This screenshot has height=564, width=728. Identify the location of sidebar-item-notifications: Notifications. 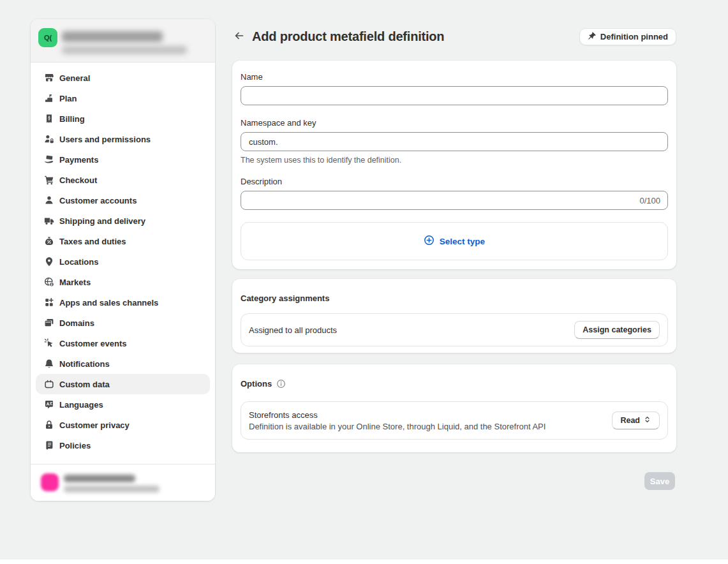
(123, 364).